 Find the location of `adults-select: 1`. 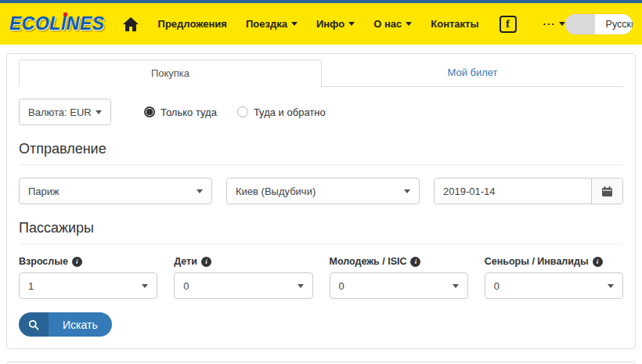

adults-select: 1 is located at coordinates (88, 286).